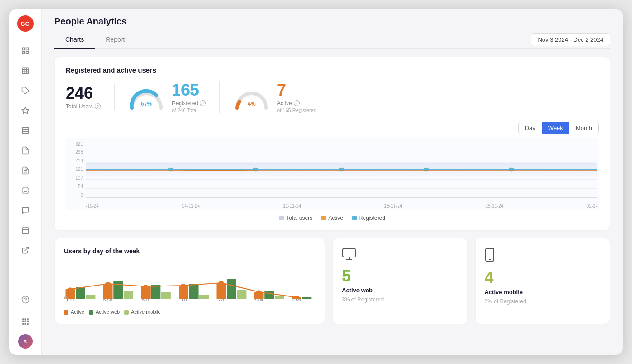 The height and width of the screenshot is (364, 632). Describe the element at coordinates (25, 341) in the screenshot. I see `avatar: A` at that location.